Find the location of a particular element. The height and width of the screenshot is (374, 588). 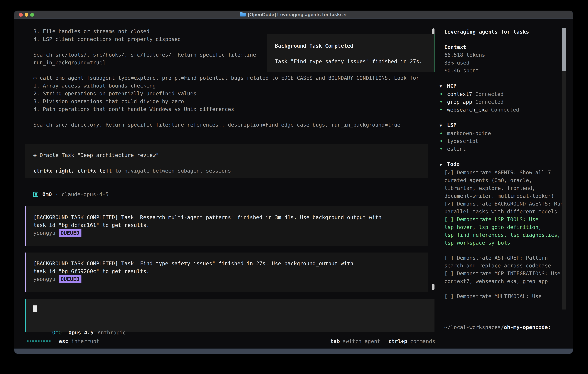

mcp-section-header: ▼MCP is located at coordinates (503, 86).